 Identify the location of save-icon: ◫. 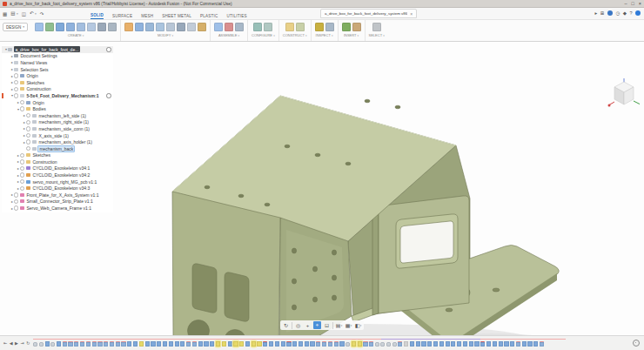
(24, 14).